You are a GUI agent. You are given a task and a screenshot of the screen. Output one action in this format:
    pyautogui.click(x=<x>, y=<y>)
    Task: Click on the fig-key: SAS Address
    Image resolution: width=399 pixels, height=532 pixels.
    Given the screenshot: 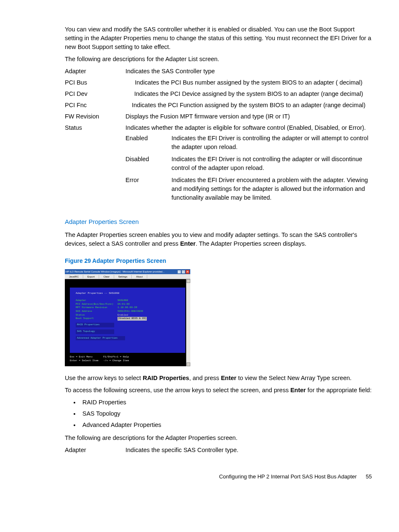 What is the action you would take?
    pyautogui.click(x=97, y=311)
    